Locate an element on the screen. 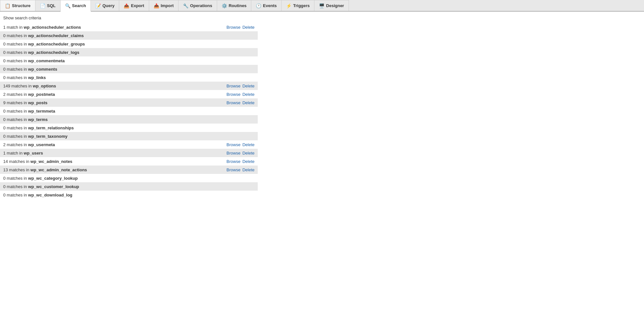 This screenshot has width=644, height=311. table-name: wp_terms is located at coordinates (38, 119).